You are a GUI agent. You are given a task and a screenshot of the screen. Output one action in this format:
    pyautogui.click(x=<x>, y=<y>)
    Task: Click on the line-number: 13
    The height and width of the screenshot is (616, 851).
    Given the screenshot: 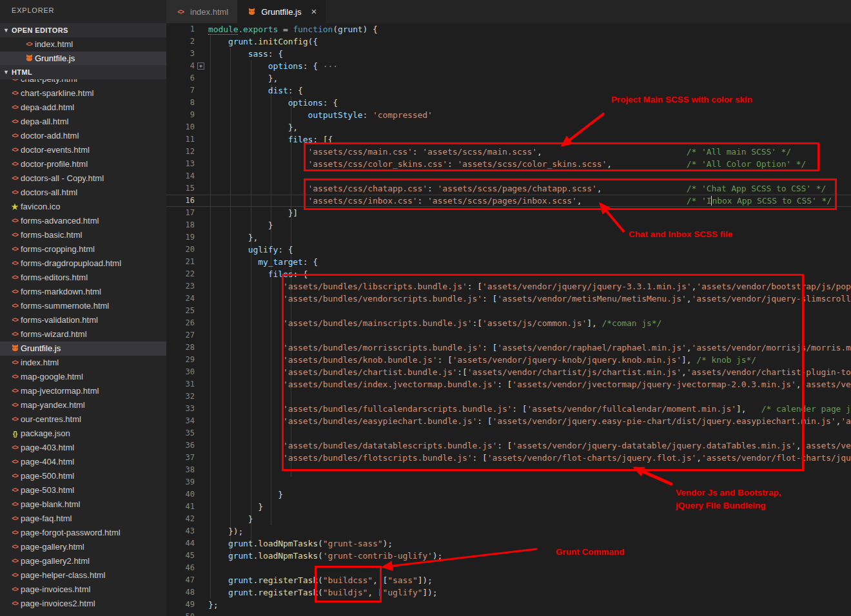 What is the action you would take?
    pyautogui.click(x=181, y=164)
    